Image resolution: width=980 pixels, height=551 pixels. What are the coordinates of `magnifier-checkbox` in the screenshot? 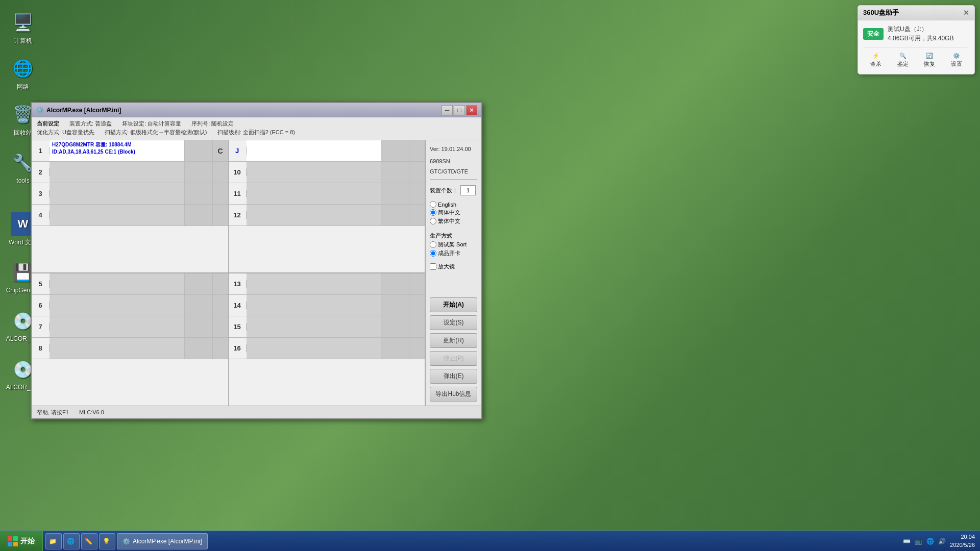 It's located at (433, 266).